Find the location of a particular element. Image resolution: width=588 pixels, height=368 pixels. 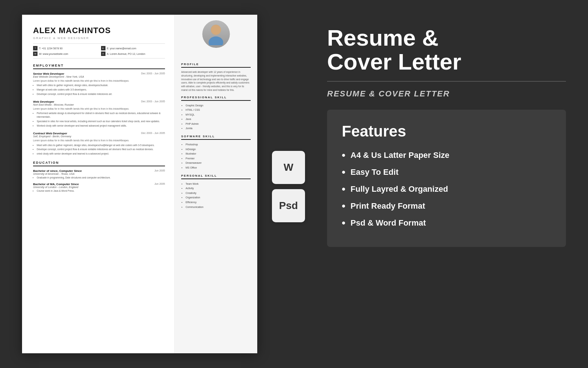

contact-address: A A: Lorem Avenue, PO 12, London is located at coordinates (133, 54).